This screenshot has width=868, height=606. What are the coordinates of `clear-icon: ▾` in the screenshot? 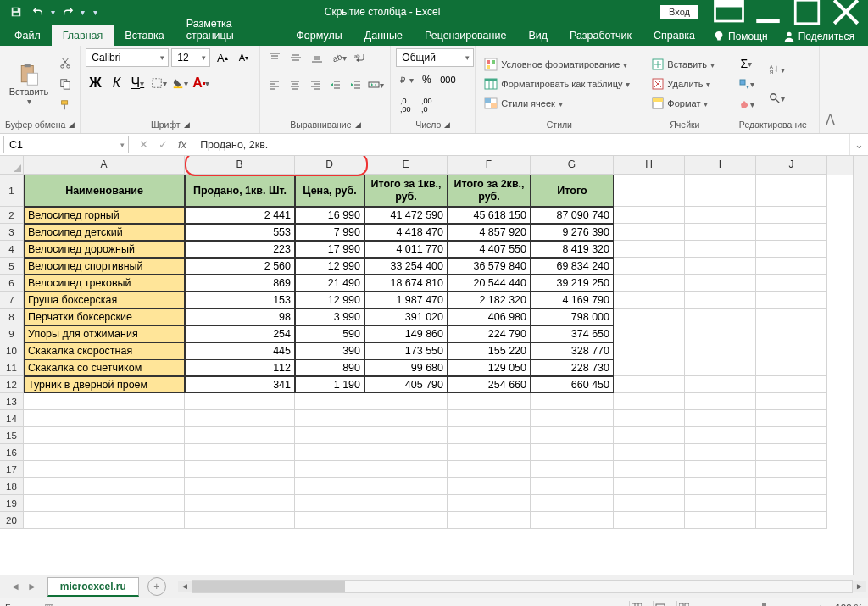 It's located at (746, 104).